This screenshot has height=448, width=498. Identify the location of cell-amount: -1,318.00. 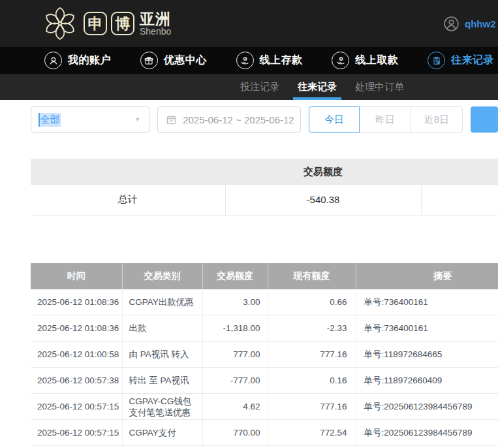
(235, 328).